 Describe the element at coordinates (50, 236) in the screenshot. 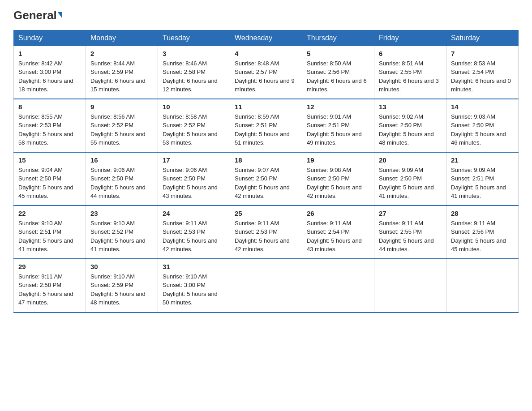

I see `day-info: Sunrise: 9:10 AMSunset: 2:51 PMDaylight:…` at that location.